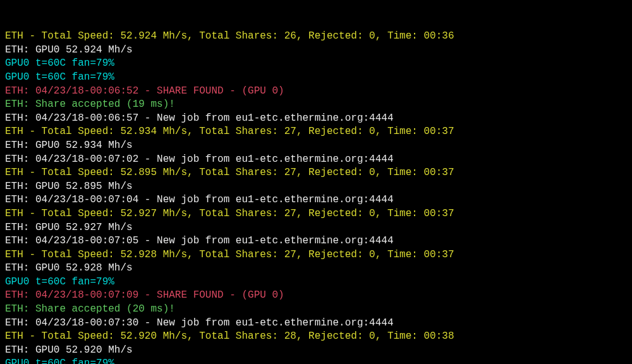 This screenshot has height=364, width=632. I want to click on log-line: ETH: 04/23/18-00:07:05 - New job from eu…, so click(316, 241).